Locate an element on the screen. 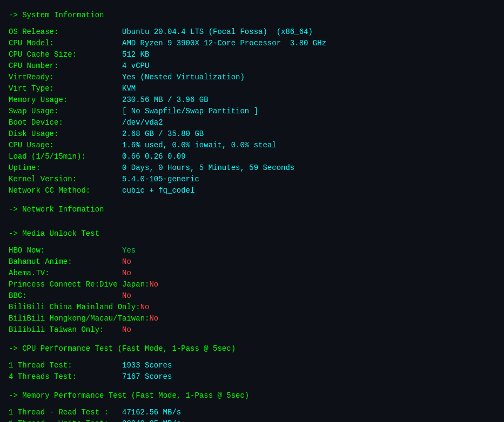 The width and height of the screenshot is (504, 422). virt-type-line: Virt Type: KVM is located at coordinates (252, 89).